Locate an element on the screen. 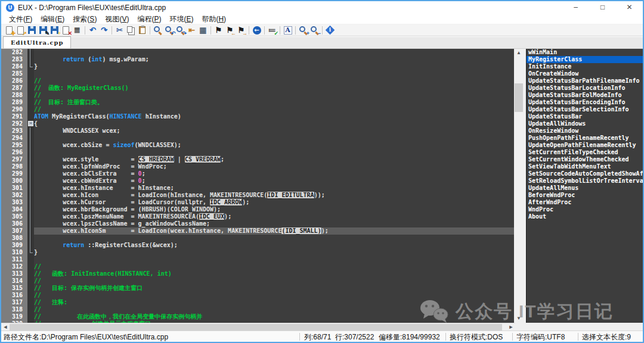 This screenshot has height=343, width=644. symbol-item: UpdateStatusBarPathFilenameInfo is located at coordinates (584, 81).